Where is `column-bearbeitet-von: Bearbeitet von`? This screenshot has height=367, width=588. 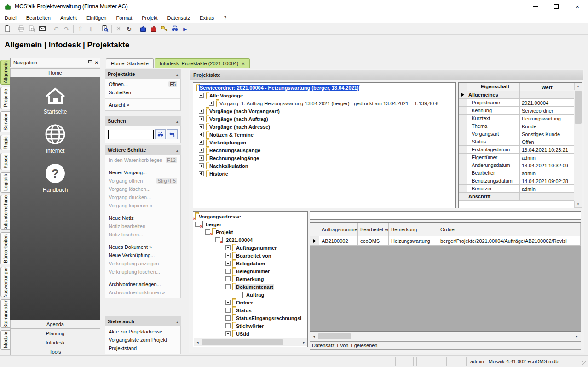
column-bearbeitet-von: Bearbeitet von is located at coordinates (374, 229).